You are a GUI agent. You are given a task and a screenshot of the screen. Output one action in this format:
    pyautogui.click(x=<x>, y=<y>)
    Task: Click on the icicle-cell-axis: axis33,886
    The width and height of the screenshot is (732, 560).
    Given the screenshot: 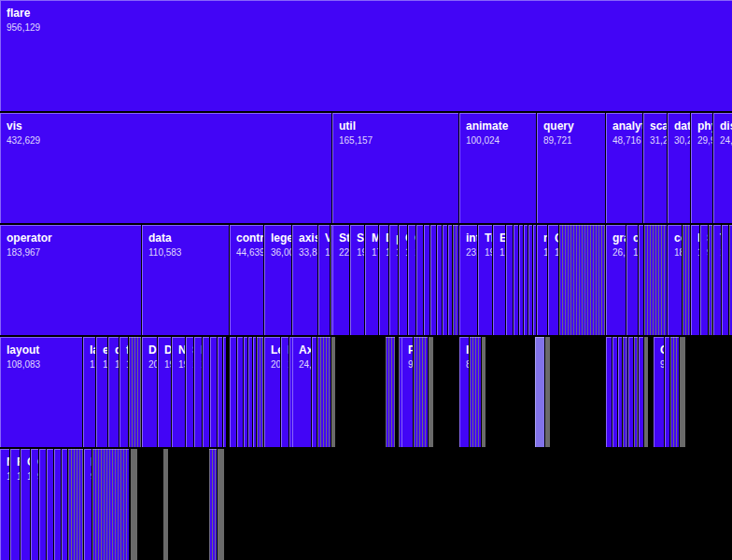 What is the action you would take?
    pyautogui.click(x=304, y=280)
    